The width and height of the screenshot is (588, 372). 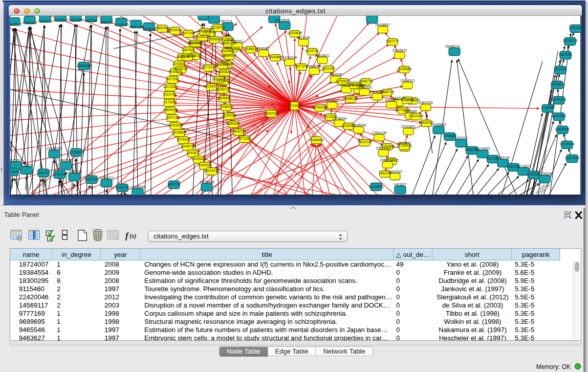 I want to click on svg-text: 18273645, so click(x=60, y=20).